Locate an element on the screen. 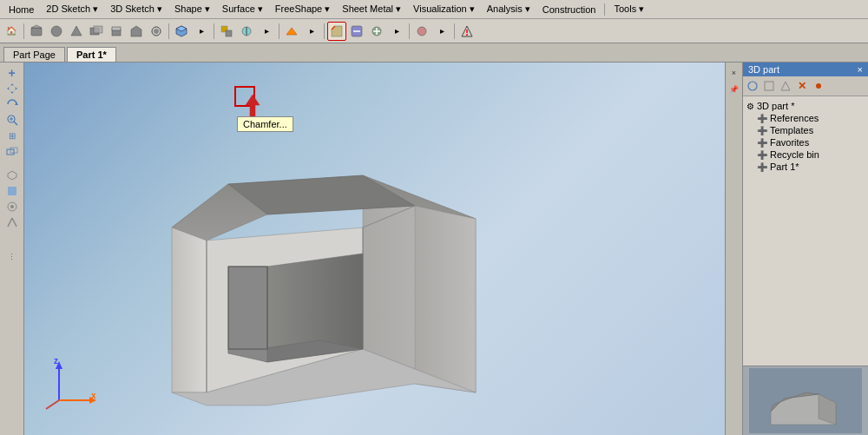 The image size is (868, 435). tree-label-references: References is located at coordinates (794, 118).